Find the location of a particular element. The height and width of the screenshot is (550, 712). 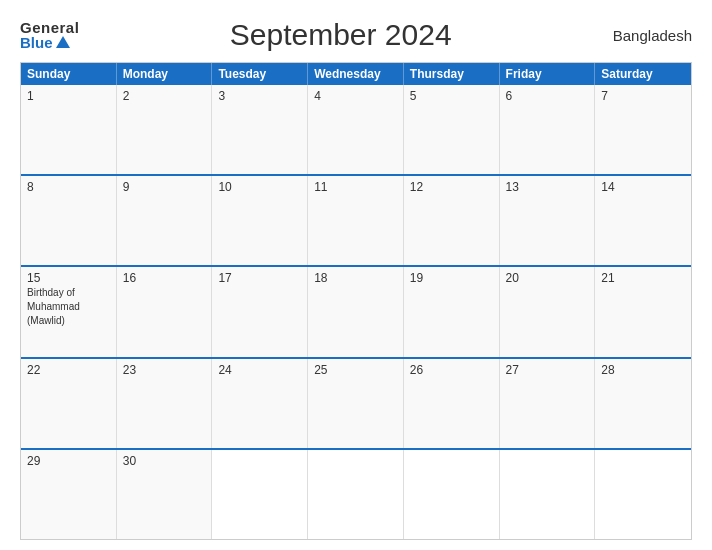

day-number: 18 is located at coordinates (356, 278).